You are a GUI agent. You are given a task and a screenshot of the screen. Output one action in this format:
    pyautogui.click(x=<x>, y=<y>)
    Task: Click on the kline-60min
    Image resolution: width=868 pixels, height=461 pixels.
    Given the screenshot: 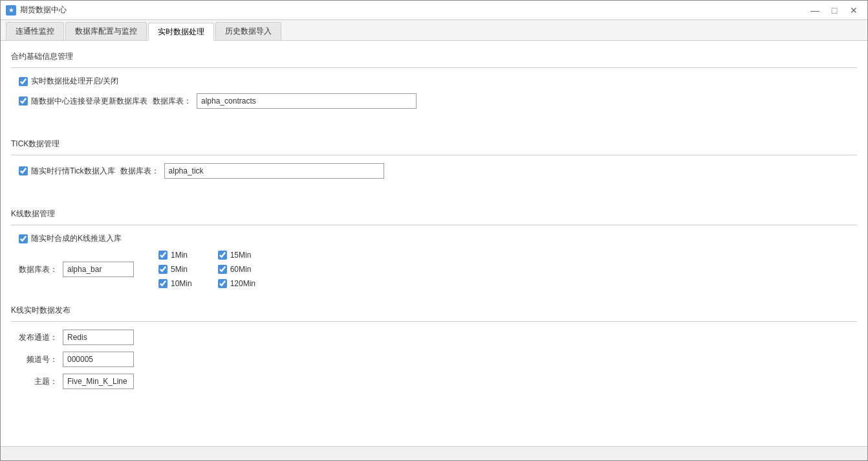 What is the action you would take?
    pyautogui.click(x=222, y=269)
    